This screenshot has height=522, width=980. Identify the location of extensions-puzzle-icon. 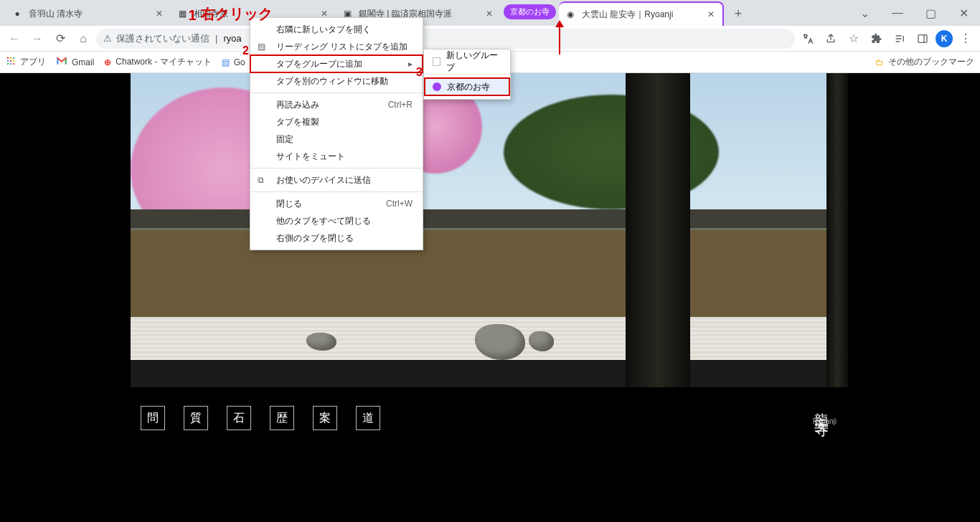
(877, 39).